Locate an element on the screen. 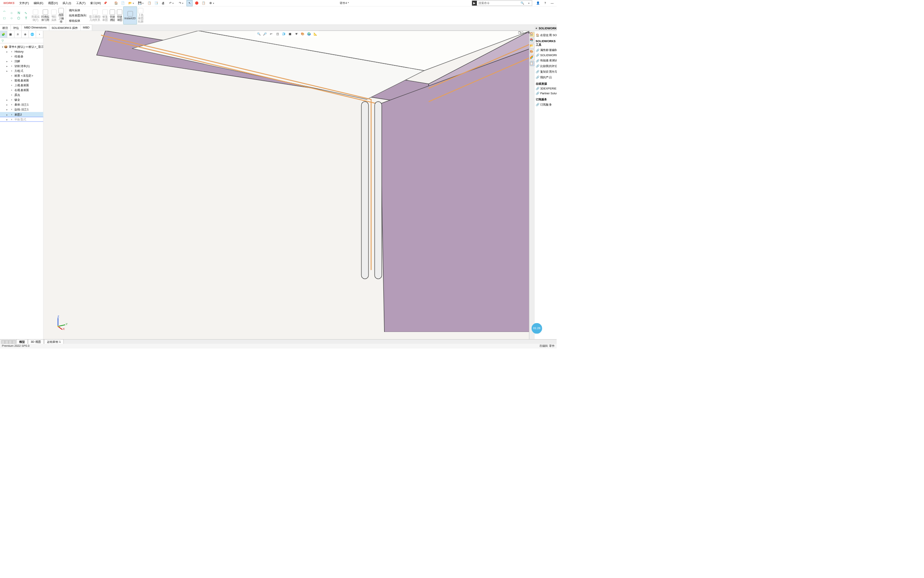  tree-node-8: ▫ 右视基准面 is located at coordinates (22, 90).